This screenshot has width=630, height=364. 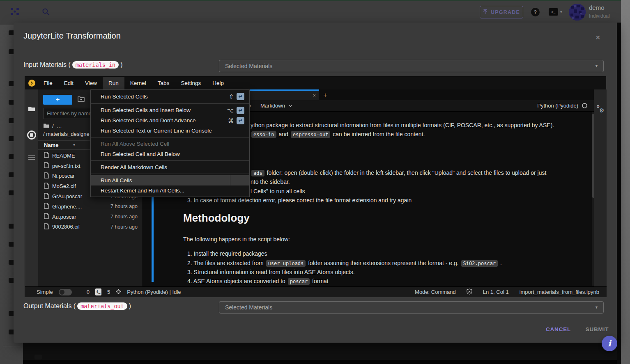 I want to click on simple-mode-label: Simple, so click(x=45, y=292).